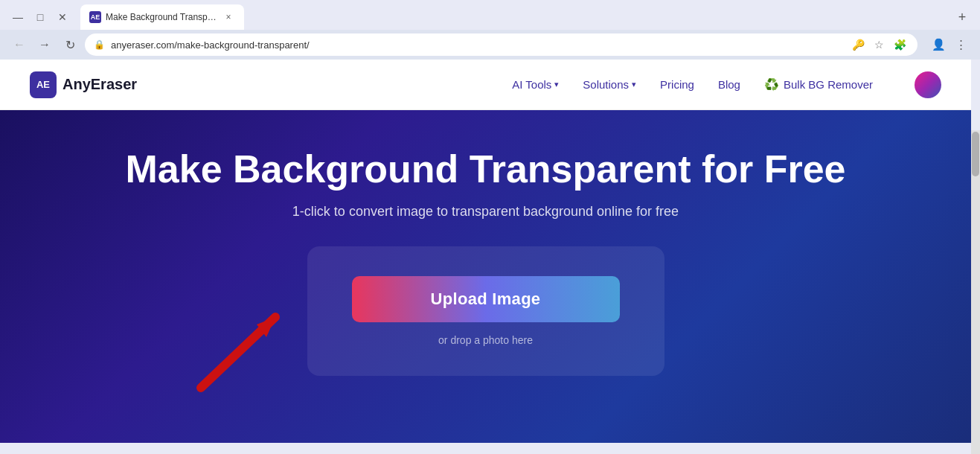 This screenshot has width=980, height=454. Describe the element at coordinates (253, 336) in the screenshot. I see `red-arrow-icon` at that location.